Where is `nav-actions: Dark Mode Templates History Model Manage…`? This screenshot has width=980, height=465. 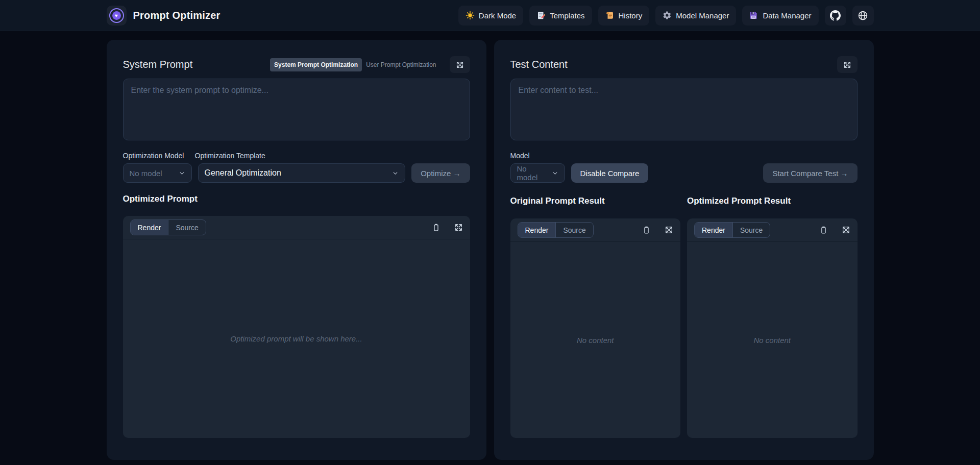 nav-actions: Dark Mode Templates History Model Manage… is located at coordinates (666, 15).